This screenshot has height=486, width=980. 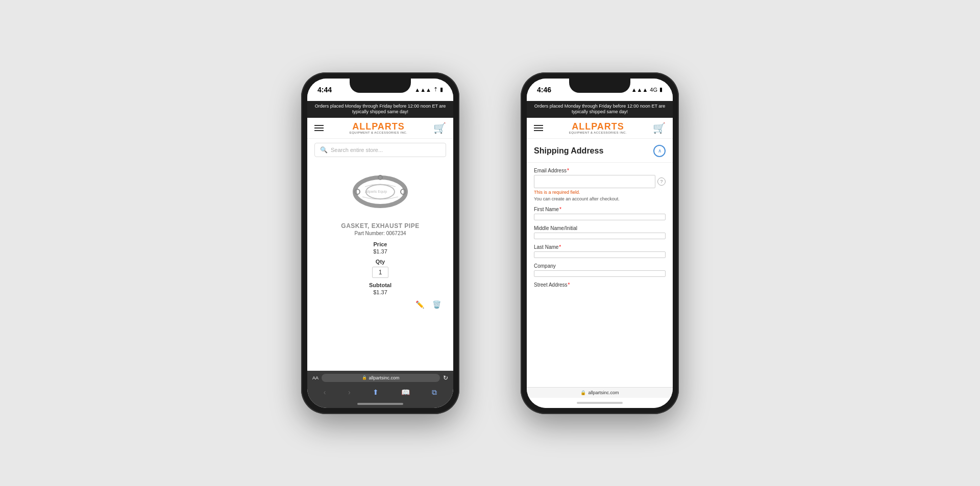 I want to click on first-name-required-star: *, so click(x=560, y=209).